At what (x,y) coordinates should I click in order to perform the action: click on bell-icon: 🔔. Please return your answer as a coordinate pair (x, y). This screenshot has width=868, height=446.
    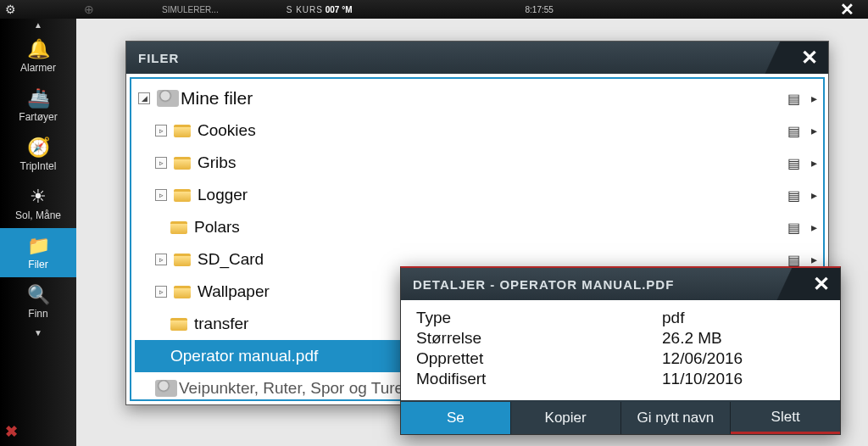
    Looking at the image, I should click on (38, 49).